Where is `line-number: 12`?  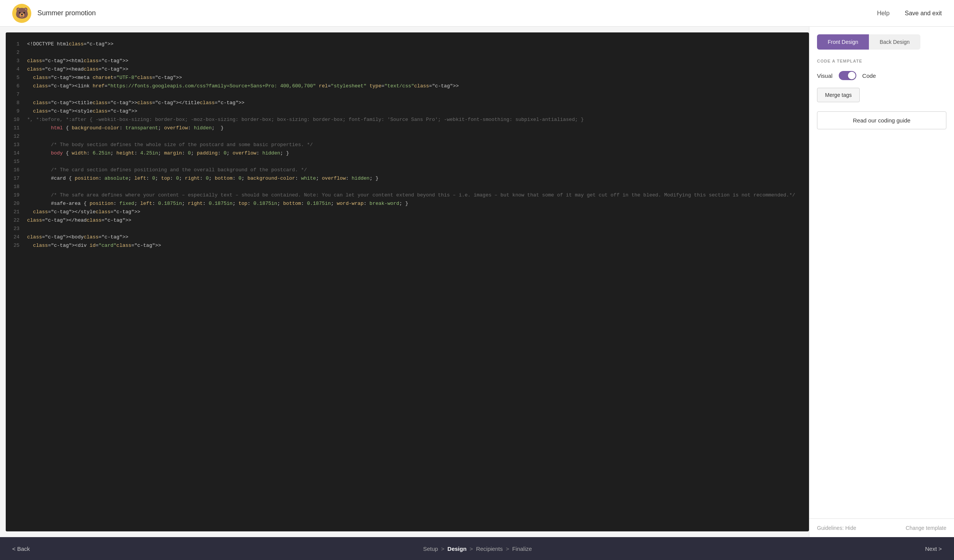
line-number: 12 is located at coordinates (16, 137).